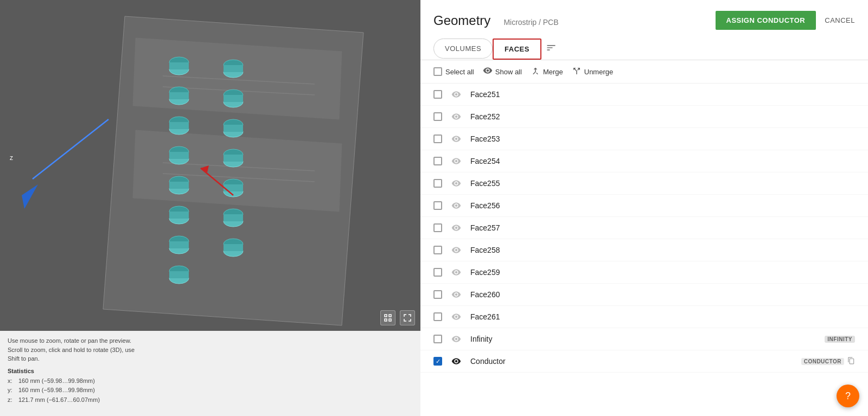  I want to click on list-item: Face253, so click(644, 139).